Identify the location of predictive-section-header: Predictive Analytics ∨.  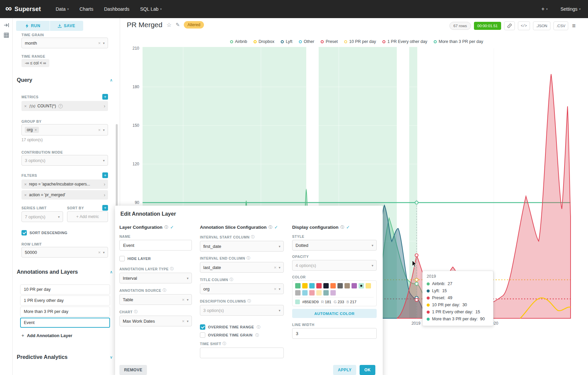
(65, 357).